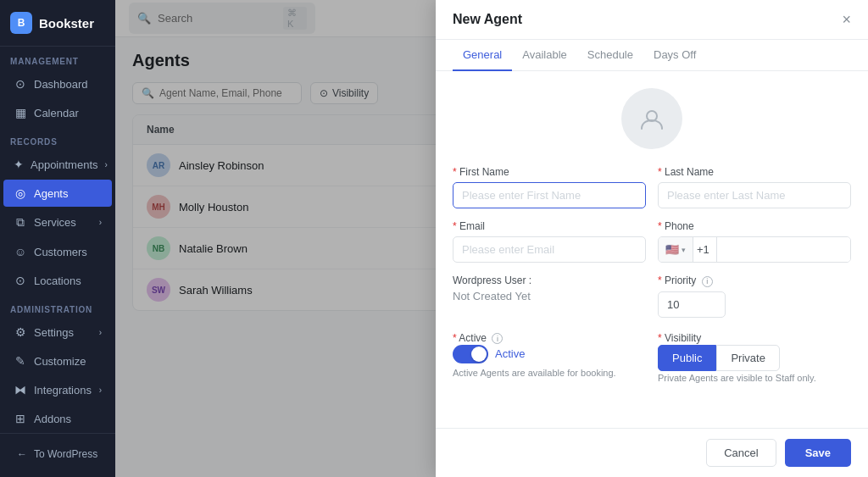 This screenshot has height=477, width=868. What do you see at coordinates (58, 454) in the screenshot?
I see `sidebar-item-to-wordpress: ← To WordPress` at bounding box center [58, 454].